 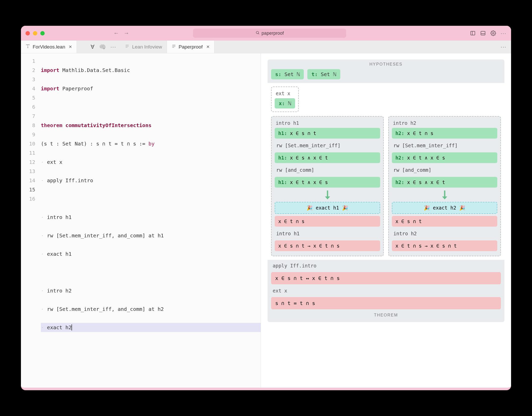 I want to click on close-window-button, so click(x=28, y=33).